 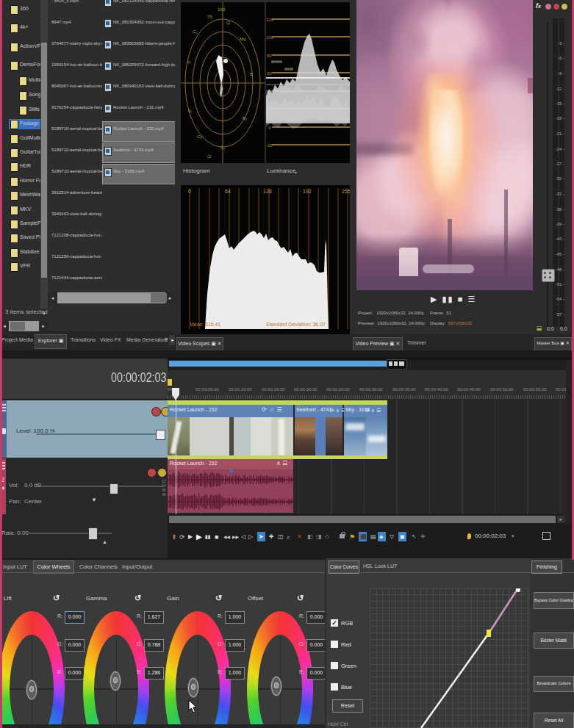 I want to click on svg-text: Standard Deviation: 36.07, so click(x=295, y=325).